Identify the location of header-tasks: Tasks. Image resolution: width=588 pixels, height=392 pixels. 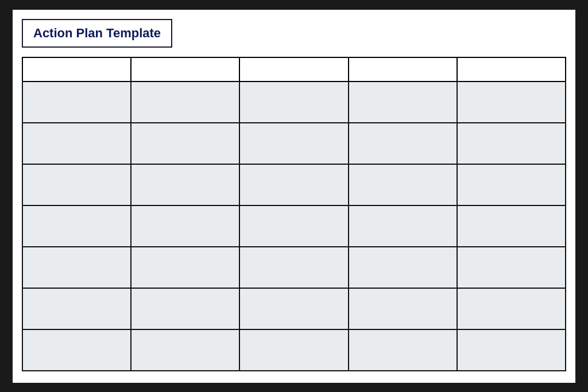
(185, 69).